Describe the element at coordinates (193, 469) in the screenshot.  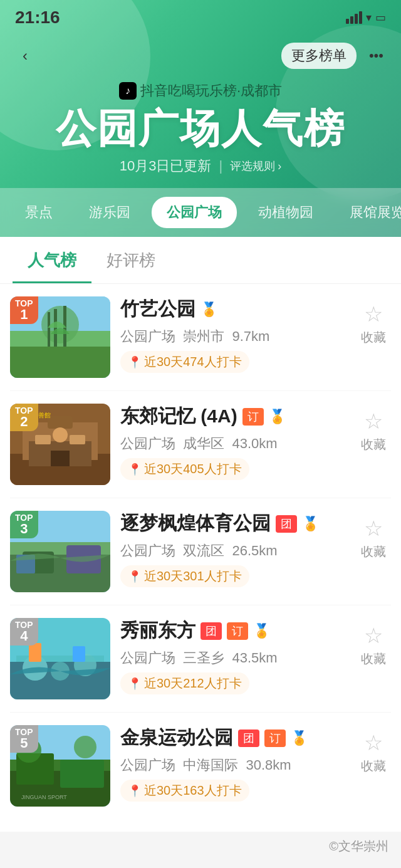
I see `checkin-text-2: 近30天405人打卡` at that location.